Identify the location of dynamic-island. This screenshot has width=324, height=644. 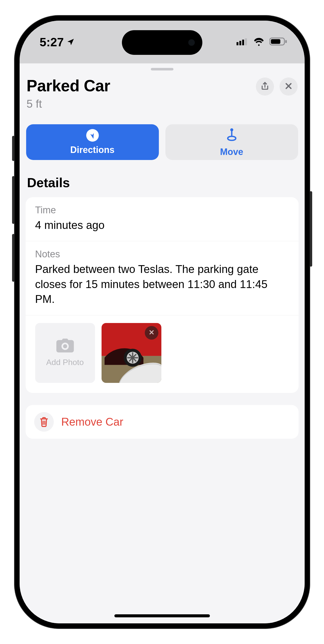
(162, 43).